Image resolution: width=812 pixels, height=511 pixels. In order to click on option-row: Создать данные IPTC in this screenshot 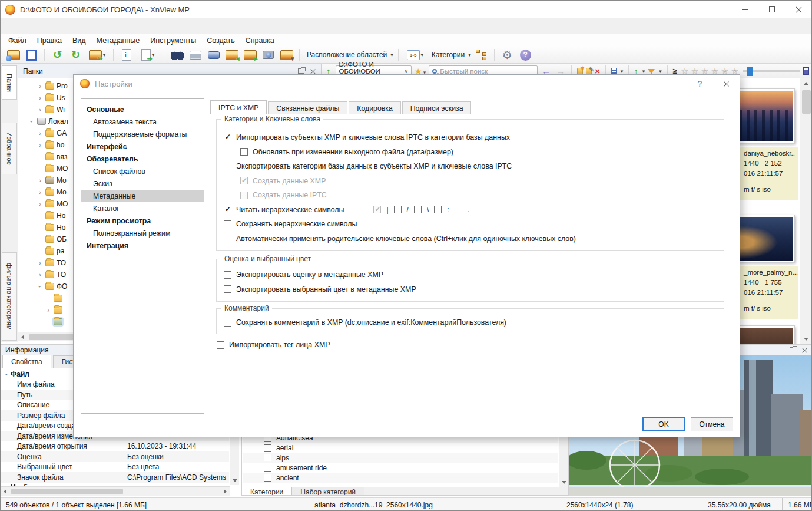, I will do `click(470, 196)`.